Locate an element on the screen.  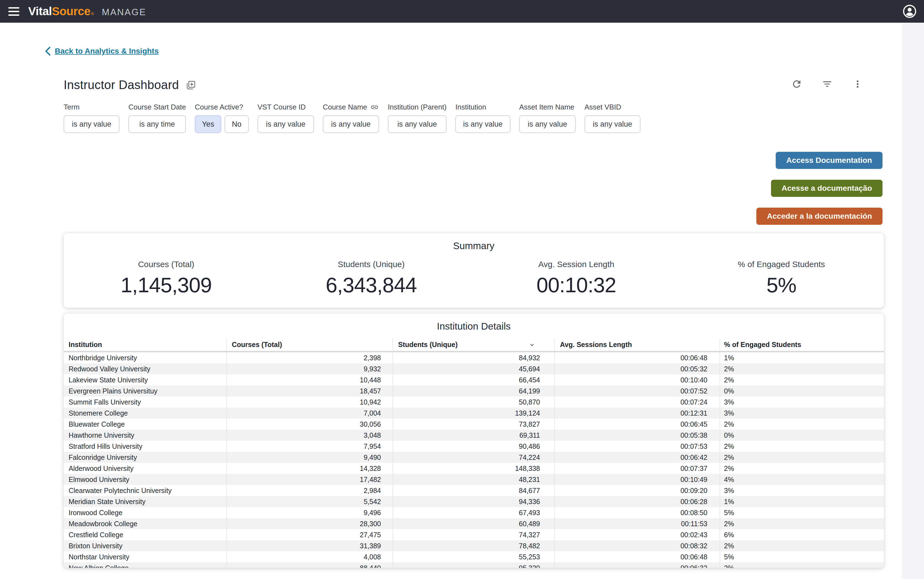
value-cell: 00:08:50 is located at coordinates (637, 512).